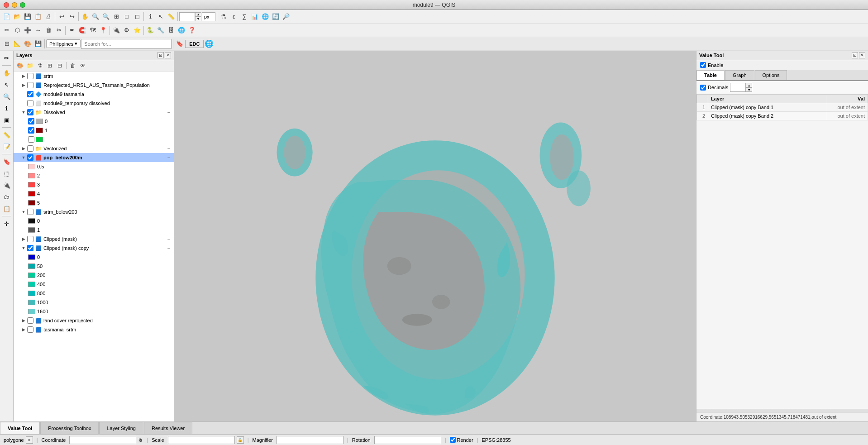 The height and width of the screenshot is (445, 868). Describe the element at coordinates (17, 17) in the screenshot. I see `open-project-button: 📂` at that location.